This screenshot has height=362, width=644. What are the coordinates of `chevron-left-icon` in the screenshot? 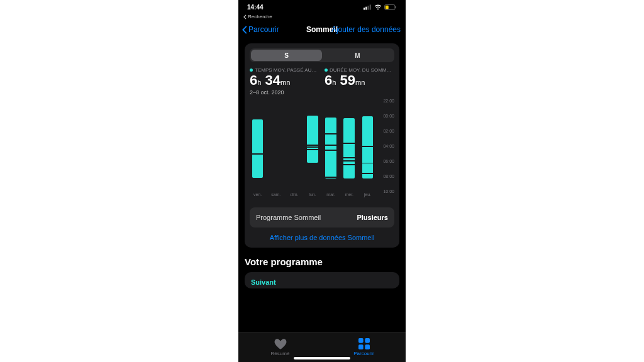 It's located at (245, 30).